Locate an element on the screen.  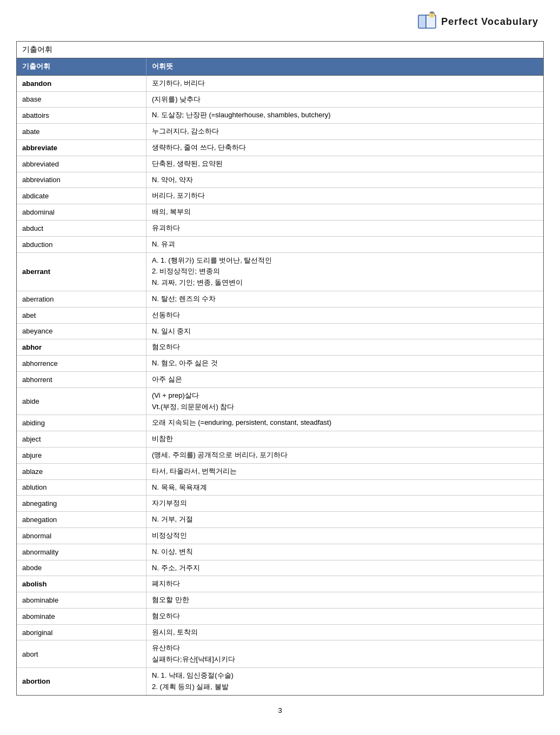
vocab-word: abbreviated is located at coordinates (82, 164).